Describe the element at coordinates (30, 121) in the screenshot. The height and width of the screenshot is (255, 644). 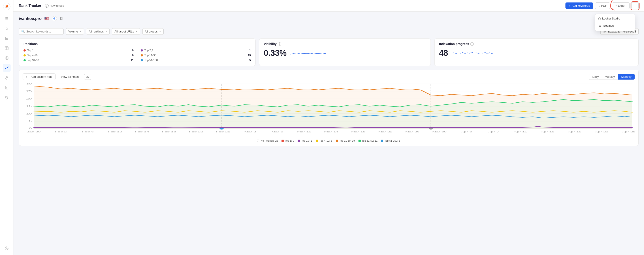
I see `svg-text: 5` at that location.